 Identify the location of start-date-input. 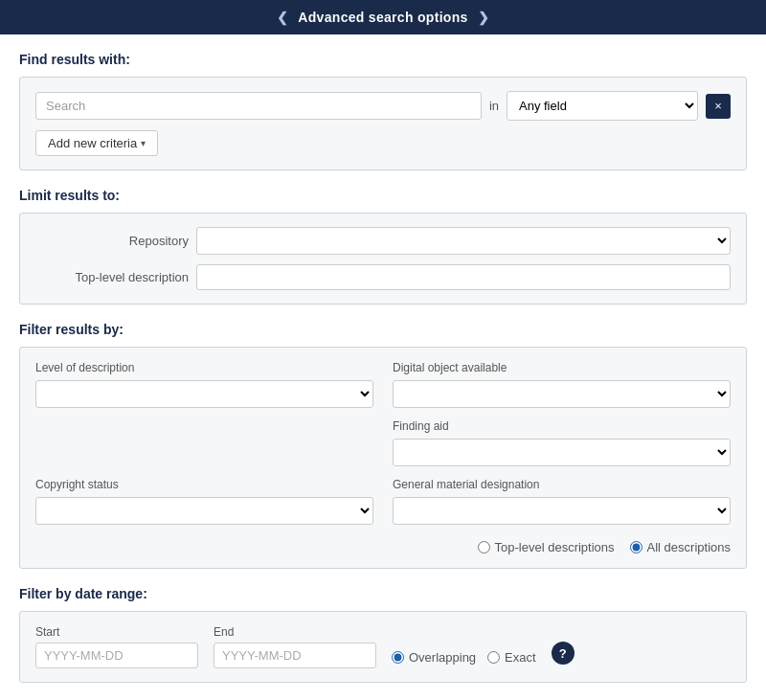
(117, 655).